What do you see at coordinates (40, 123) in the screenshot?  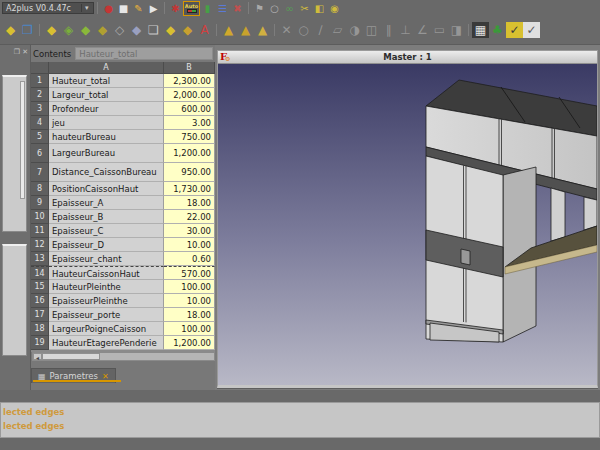 I see `row-number: 4` at bounding box center [40, 123].